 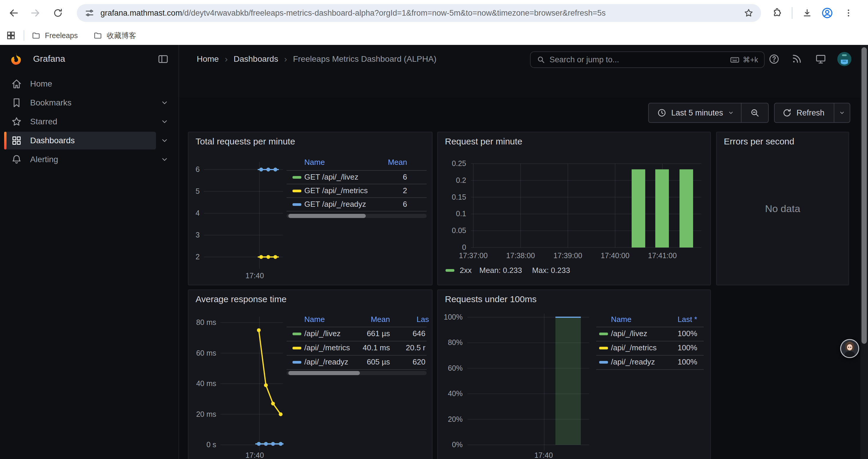 I want to click on chart-plot: 100%80%60%40%20%0%17:40, so click(x=574, y=374).